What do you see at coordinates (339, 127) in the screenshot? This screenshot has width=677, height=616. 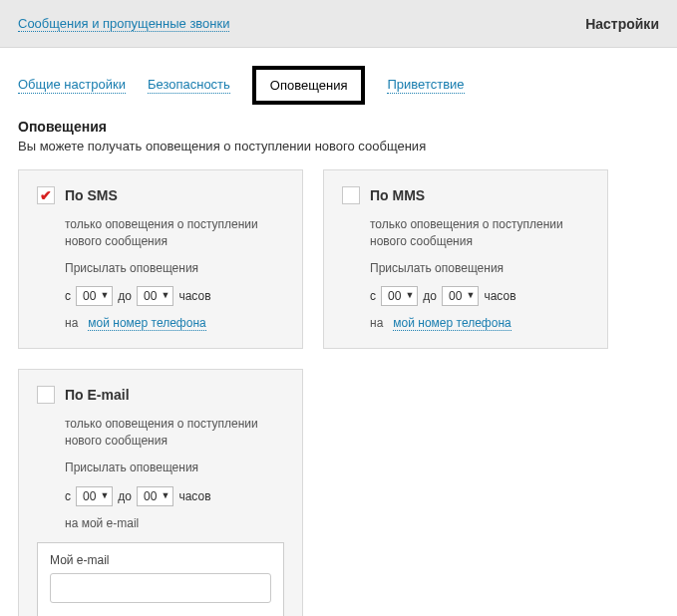 I see `section-title: Оповещения` at bounding box center [339, 127].